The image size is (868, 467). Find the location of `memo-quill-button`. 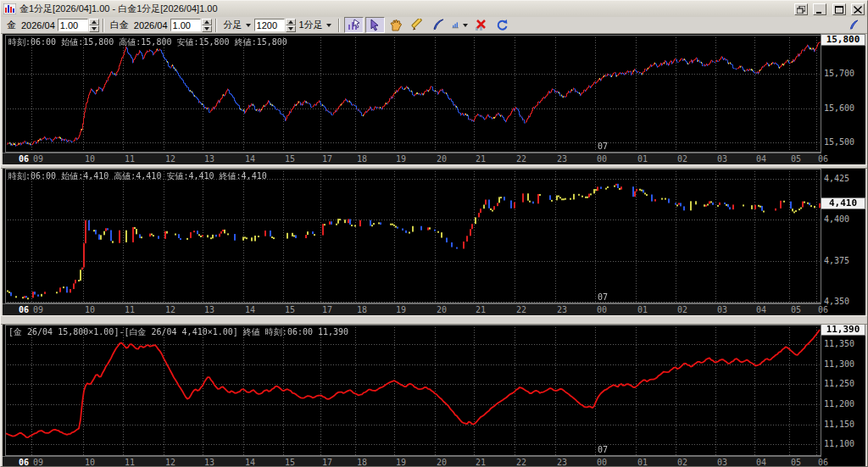

memo-quill-button is located at coordinates (853, 25).